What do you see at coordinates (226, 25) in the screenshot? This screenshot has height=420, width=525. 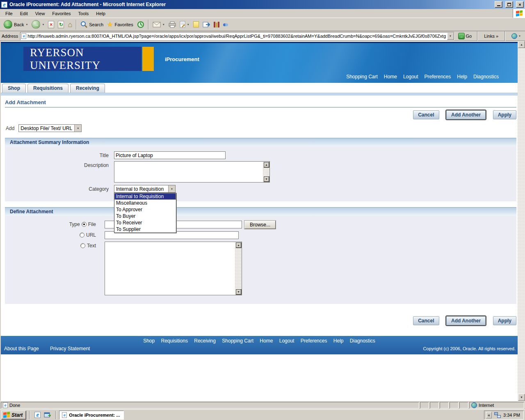 I see `people-button` at bounding box center [226, 25].